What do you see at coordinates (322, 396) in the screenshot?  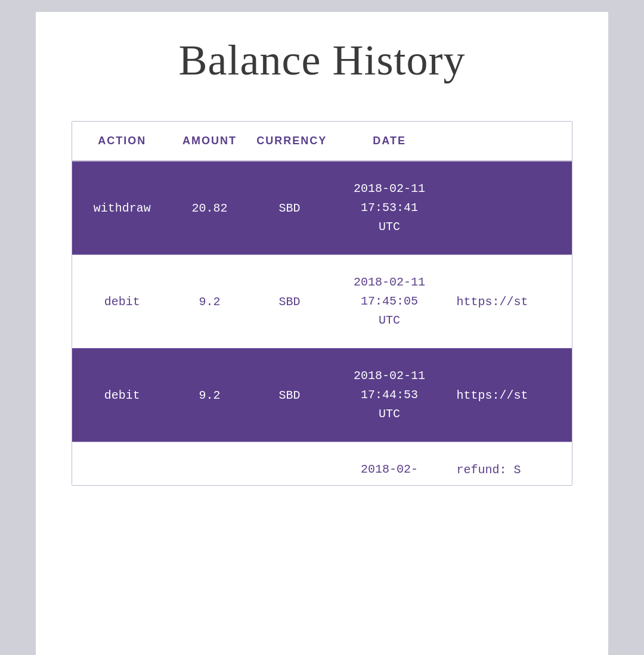 I see `table-row: debit9.2SBD2018-02-11 17:44:53 UTChttps:…` at bounding box center [322, 396].